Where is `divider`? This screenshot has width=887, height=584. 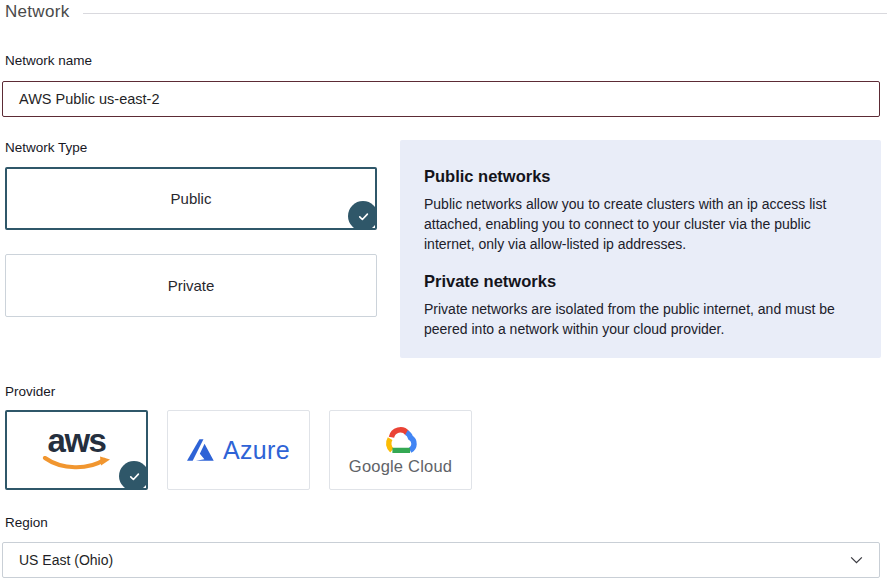 divider is located at coordinates (485, 14).